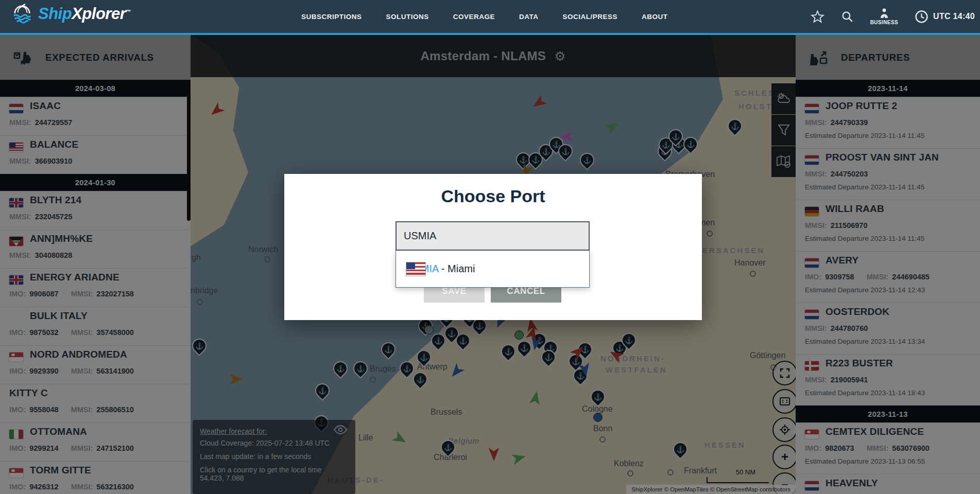  What do you see at coordinates (888, 122) in the screenshot?
I see `ship-row: JOOP RUTTE 2MMSI:244790339Estimated Depa…` at bounding box center [888, 122].